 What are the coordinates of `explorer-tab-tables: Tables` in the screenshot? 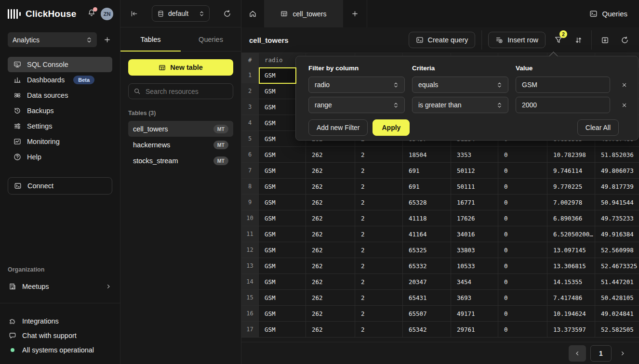 It's located at (150, 39).